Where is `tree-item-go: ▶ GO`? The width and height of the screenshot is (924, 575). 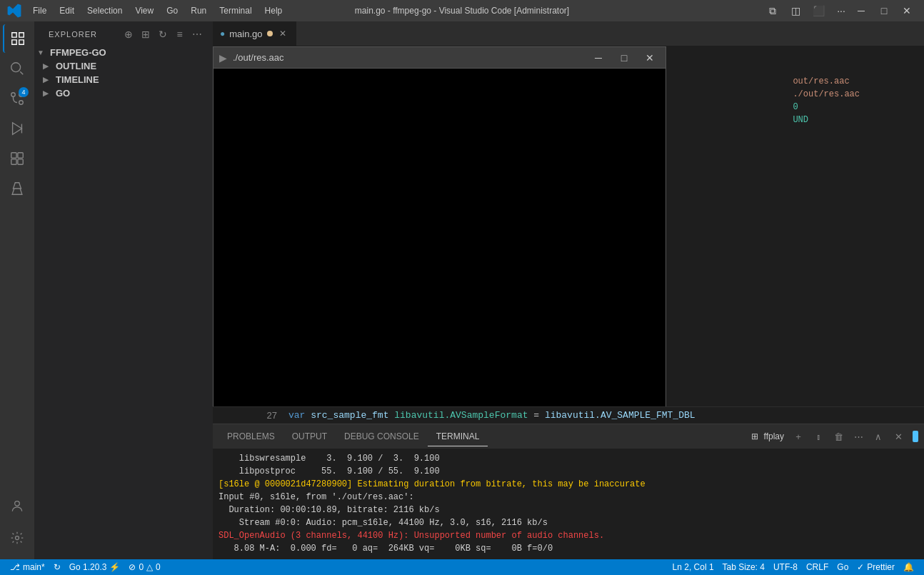 tree-item-go: ▶ GO is located at coordinates (124, 93).